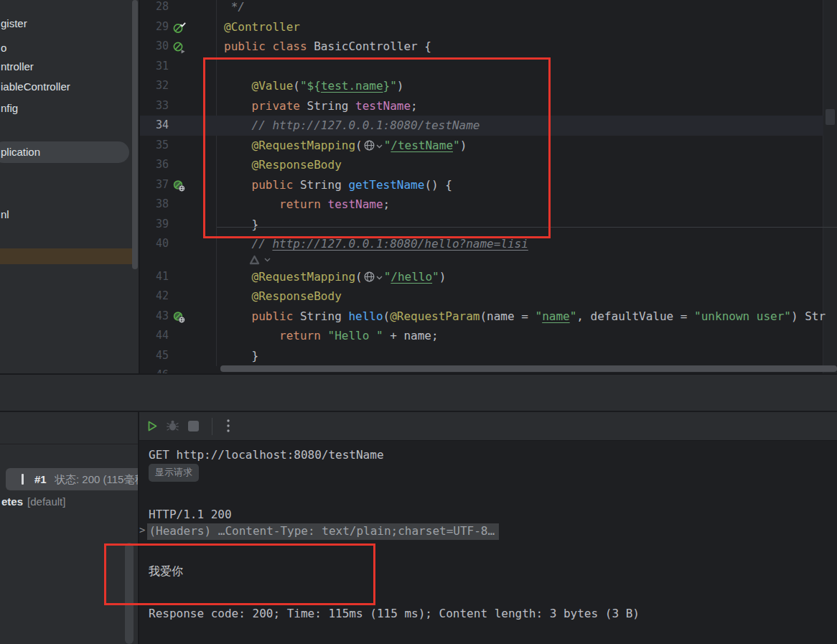 This screenshot has height=644, width=837. Describe the element at coordinates (488, 225) in the screenshot. I see `code-line-39: 39 }` at that location.